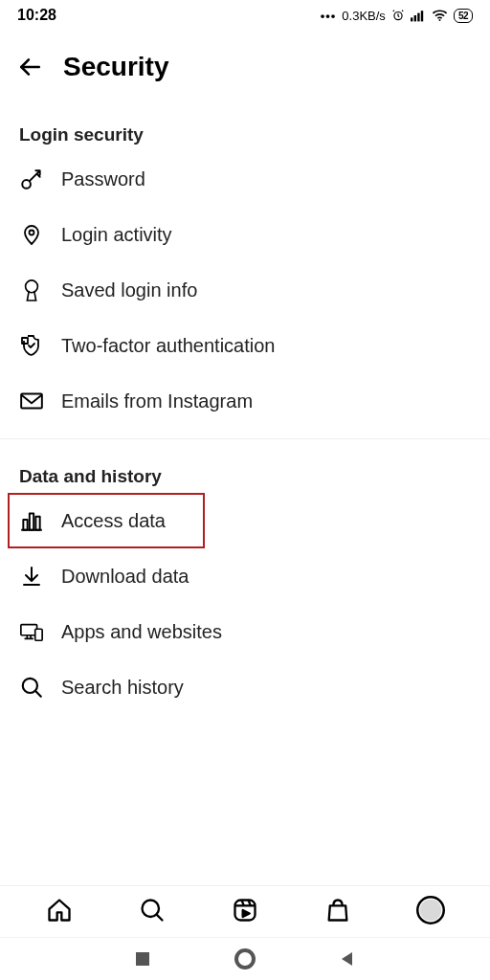 The height and width of the screenshot is (980, 490). I want to click on home-icon, so click(59, 910).